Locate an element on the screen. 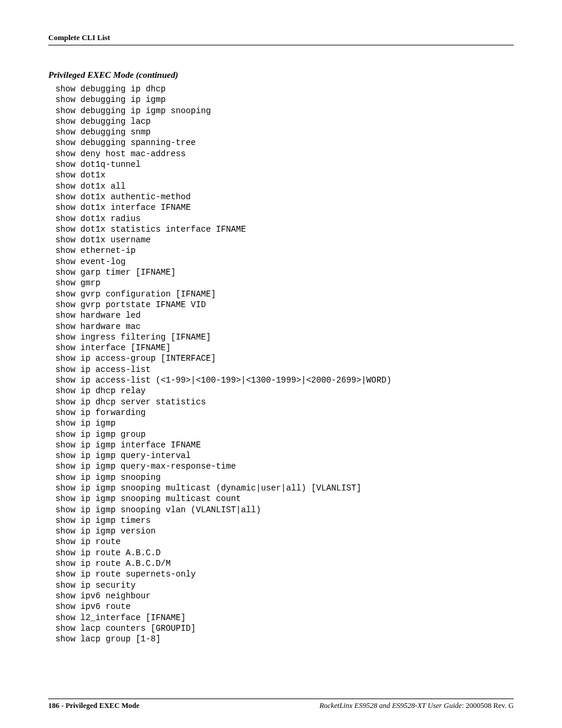 Image resolution: width=562 pixels, height=728 pixels. page-footer: 186 - Privileged EXEC Mode RocketLinx ES… is located at coordinates (281, 704).